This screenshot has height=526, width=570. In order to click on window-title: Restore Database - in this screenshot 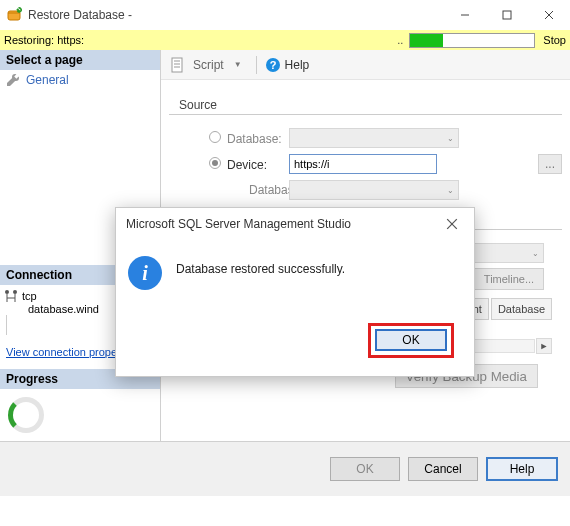, I will do `click(236, 15)`.